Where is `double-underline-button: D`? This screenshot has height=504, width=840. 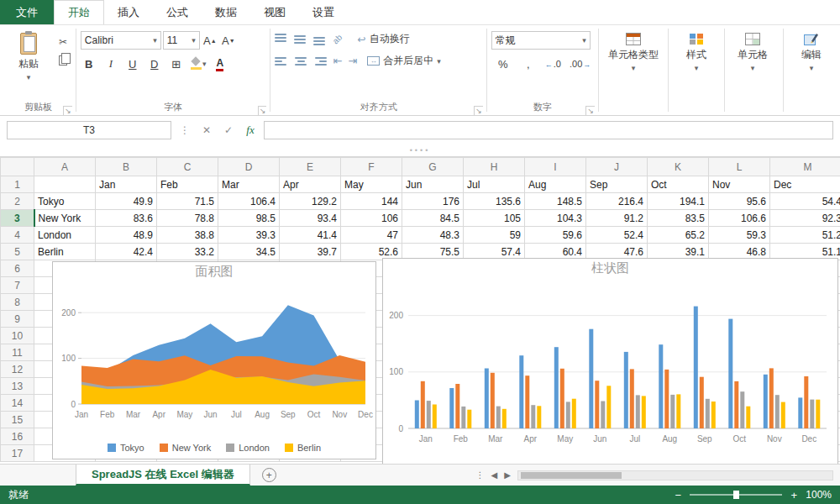 double-underline-button: D is located at coordinates (155, 64).